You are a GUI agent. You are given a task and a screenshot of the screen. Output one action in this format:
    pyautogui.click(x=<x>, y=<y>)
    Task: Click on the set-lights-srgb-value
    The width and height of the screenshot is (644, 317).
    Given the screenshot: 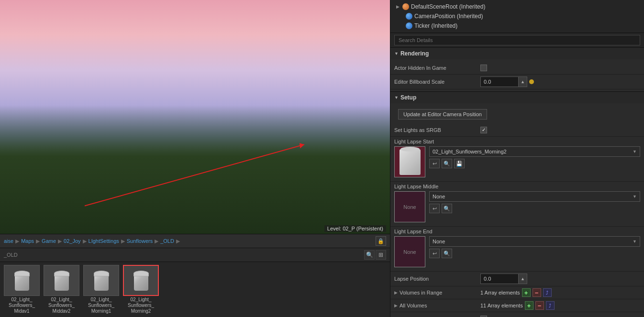 What is the action you would take?
    pyautogui.click(x=560, y=130)
    